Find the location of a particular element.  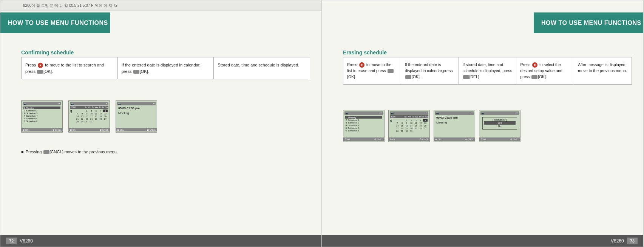

confirm-screens-row: 📷 ▪▪ 1Meeting 2Schedule 2 3Schedule 3 4S… is located at coordinates (165, 116).